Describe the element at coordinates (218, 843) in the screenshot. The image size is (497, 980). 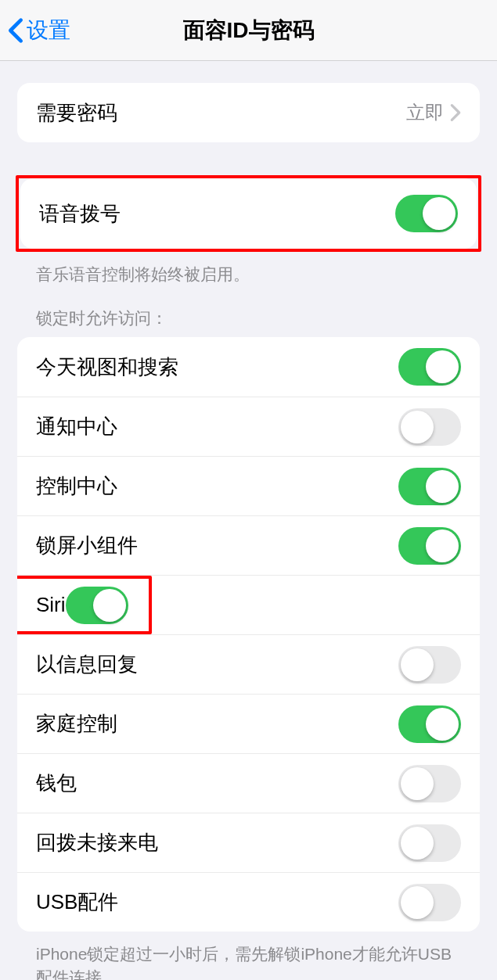
I see `row-label: 回拨未接来电` at that location.